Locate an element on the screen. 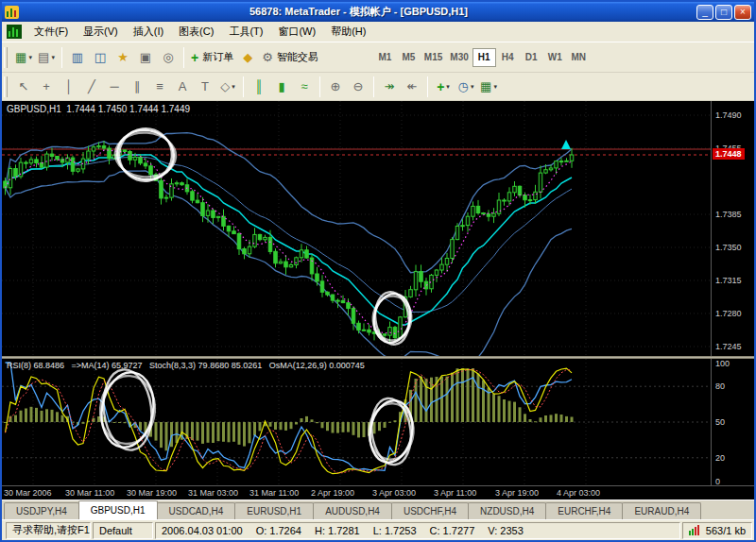 The image size is (756, 542). zoom-out-button: ⊖ is located at coordinates (358, 87).